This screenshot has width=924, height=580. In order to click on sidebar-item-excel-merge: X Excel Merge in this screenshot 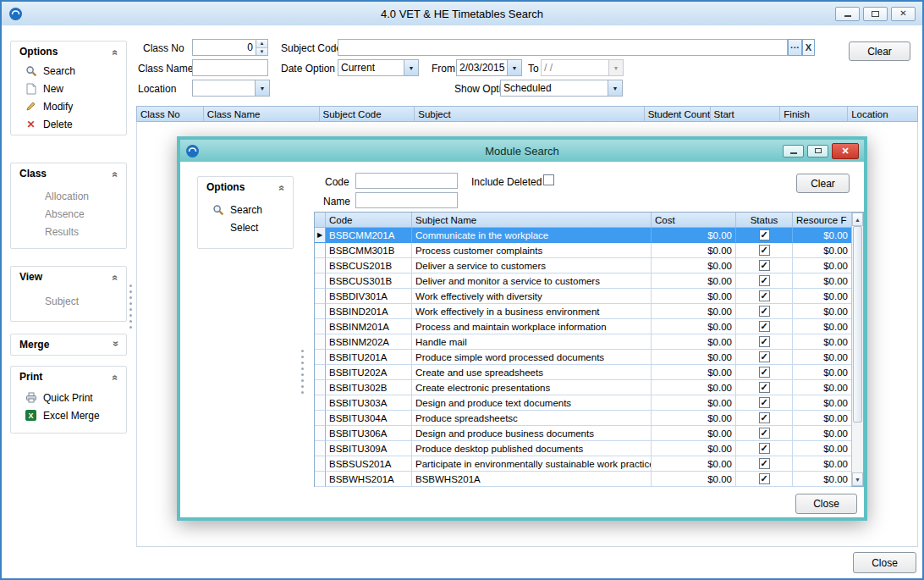, I will do `click(69, 415)`.